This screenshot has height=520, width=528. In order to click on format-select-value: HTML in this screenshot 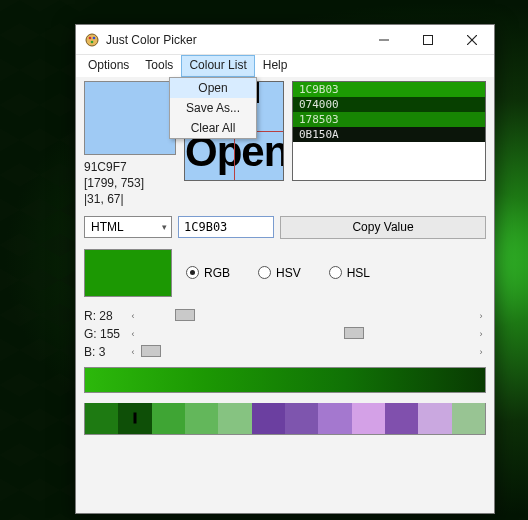, I will do `click(108, 227)`.